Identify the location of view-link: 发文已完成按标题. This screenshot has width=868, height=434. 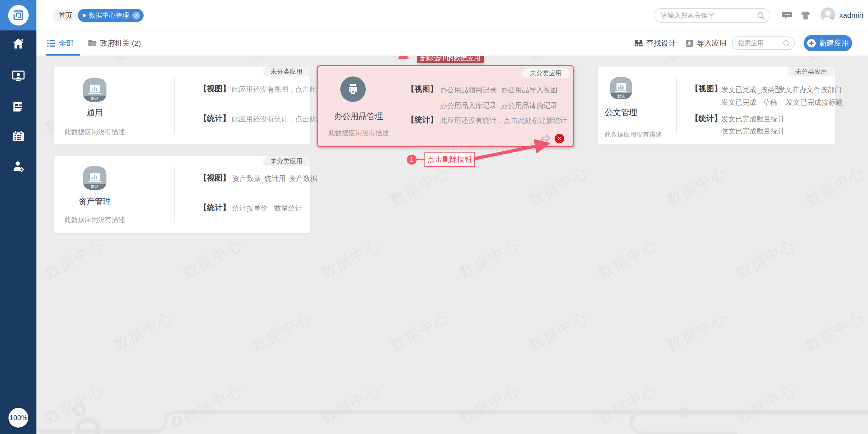
(814, 103).